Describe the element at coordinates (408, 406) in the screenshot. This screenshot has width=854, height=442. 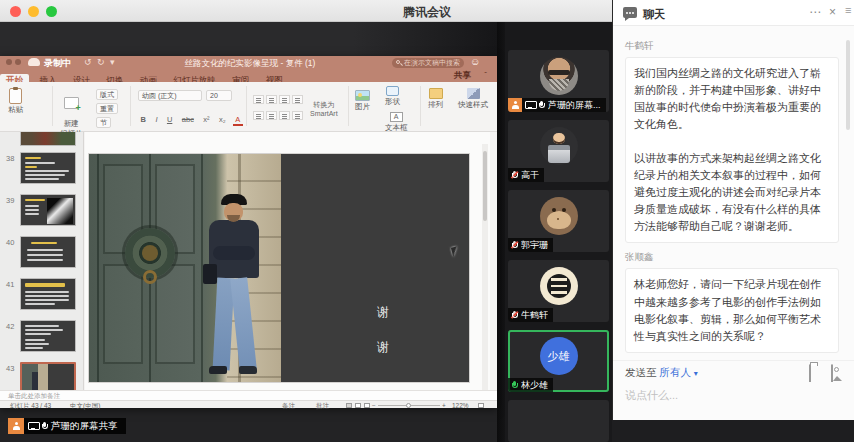
I see `zoom-slider-knob` at that location.